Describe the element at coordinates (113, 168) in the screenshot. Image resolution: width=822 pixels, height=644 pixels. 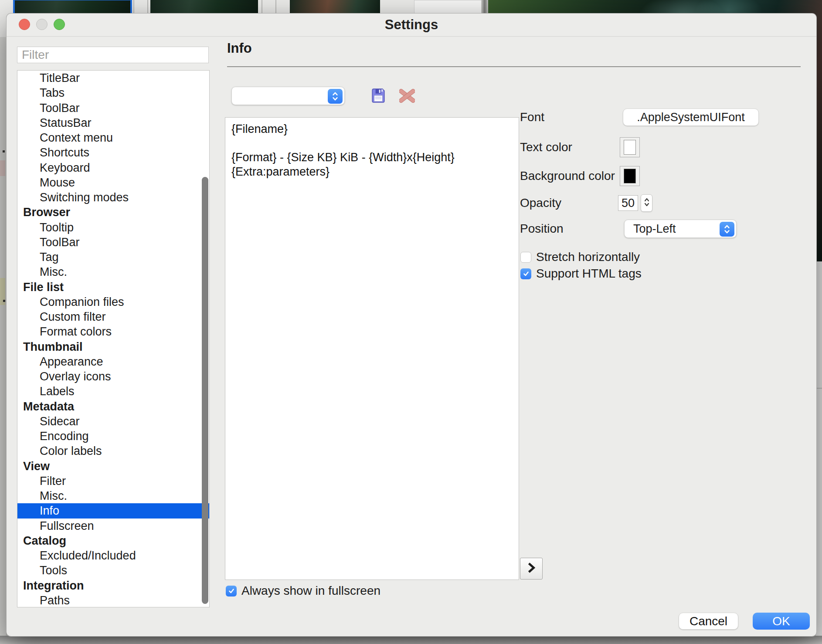
I see `sidebar-item-keyboard: Keyboard` at that location.